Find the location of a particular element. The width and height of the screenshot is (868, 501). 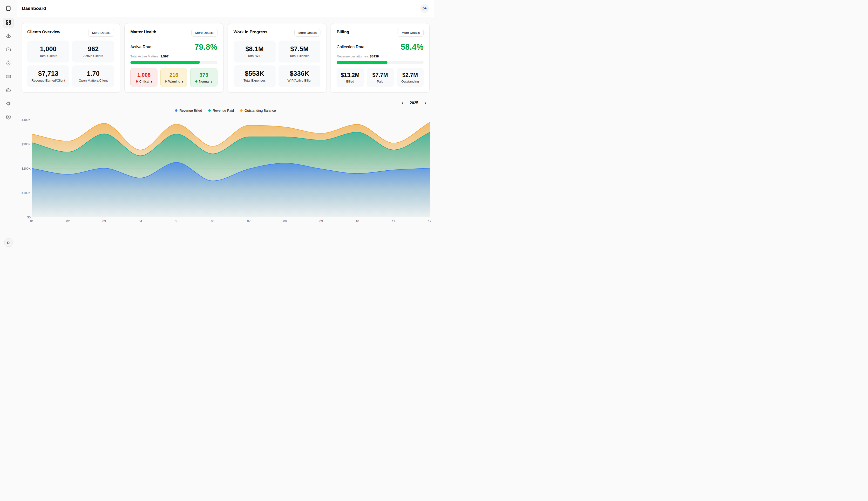

x-tick-label: 03 is located at coordinates (104, 221).